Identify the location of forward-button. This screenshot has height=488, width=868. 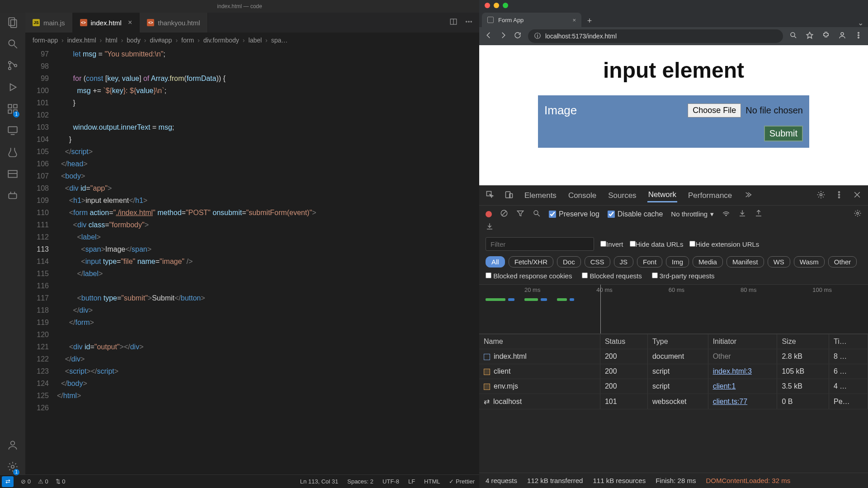
(503, 36).